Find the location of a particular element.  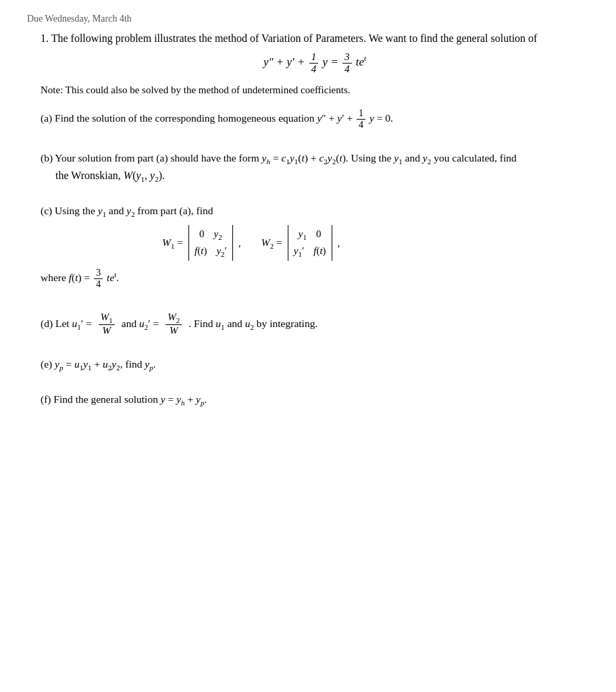

part-b: (b) Your solution from part (a) should h… is located at coordinates (315, 168).